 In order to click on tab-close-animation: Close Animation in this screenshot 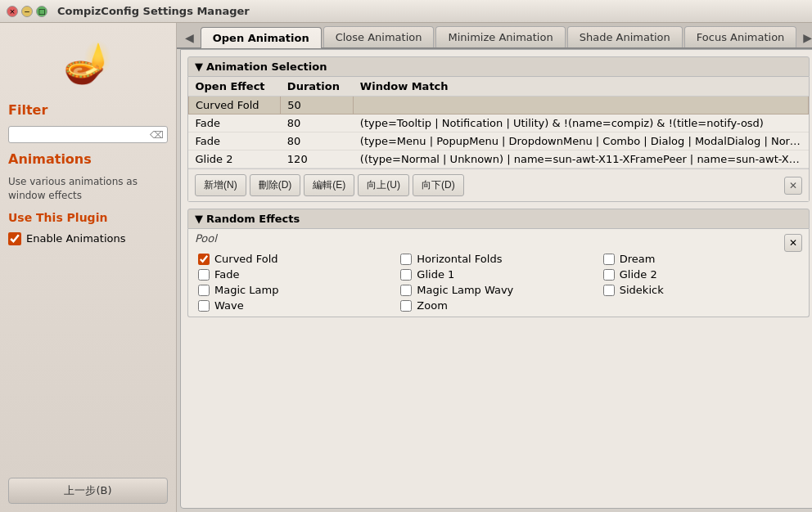, I will do `click(379, 37)`.